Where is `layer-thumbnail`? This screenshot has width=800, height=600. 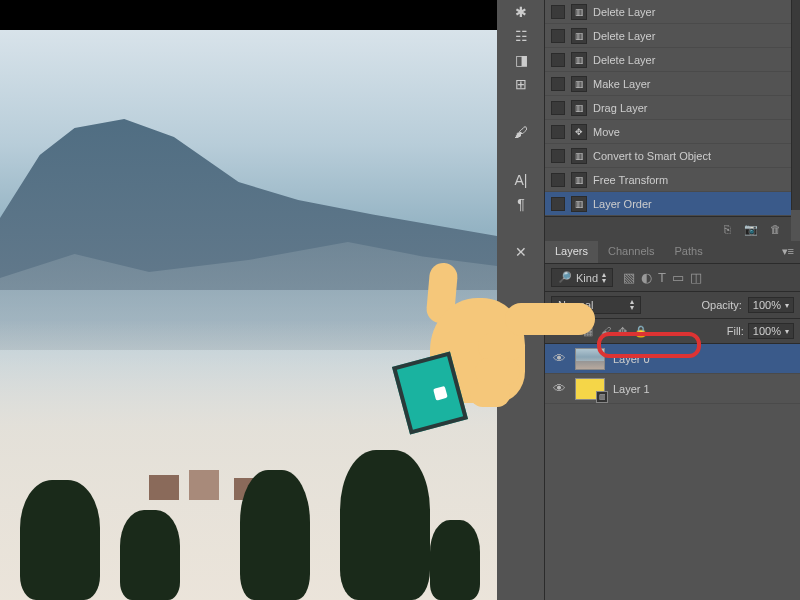 layer-thumbnail is located at coordinates (590, 359).